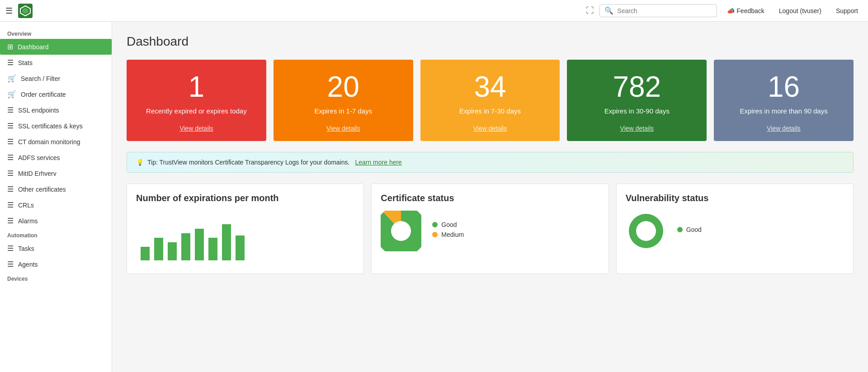 This screenshot has height=372, width=868. Describe the element at coordinates (735, 229) in the screenshot. I see `panel-vuln-status: Vulnerability status Good` at that location.